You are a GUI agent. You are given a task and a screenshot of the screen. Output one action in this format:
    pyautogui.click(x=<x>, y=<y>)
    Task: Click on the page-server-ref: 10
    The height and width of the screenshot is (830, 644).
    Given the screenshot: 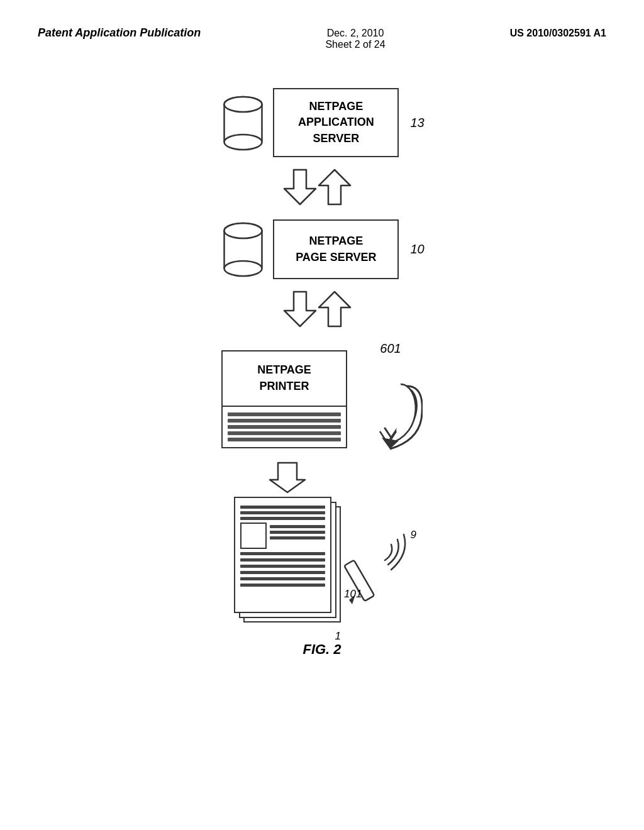 What is the action you would take?
    pyautogui.click(x=417, y=249)
    